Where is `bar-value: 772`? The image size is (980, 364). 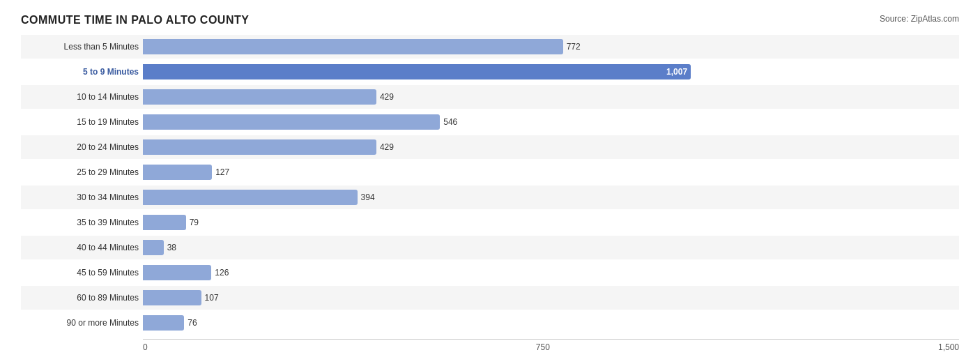 bar-value: 772 is located at coordinates (574, 47).